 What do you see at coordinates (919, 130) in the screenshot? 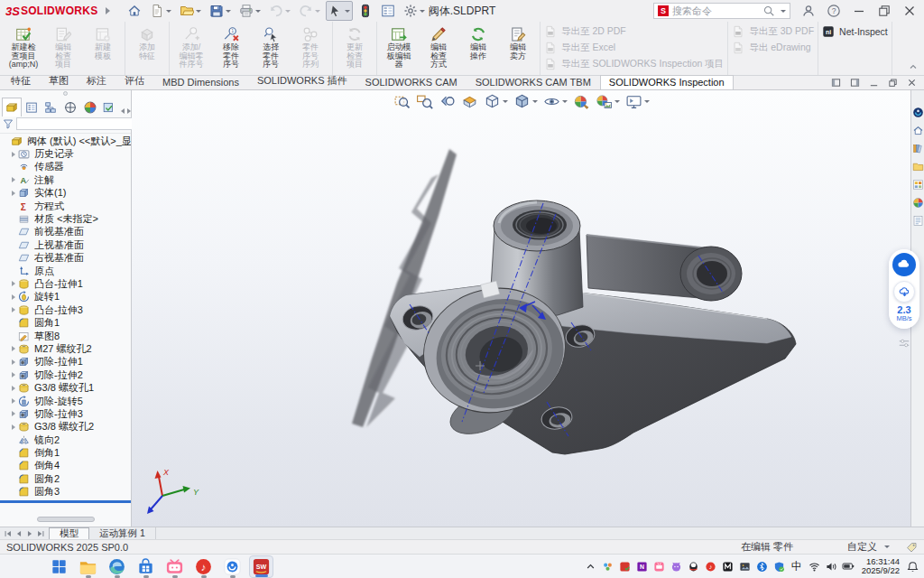
I see `task-pane-resources-home-tab` at bounding box center [919, 130].